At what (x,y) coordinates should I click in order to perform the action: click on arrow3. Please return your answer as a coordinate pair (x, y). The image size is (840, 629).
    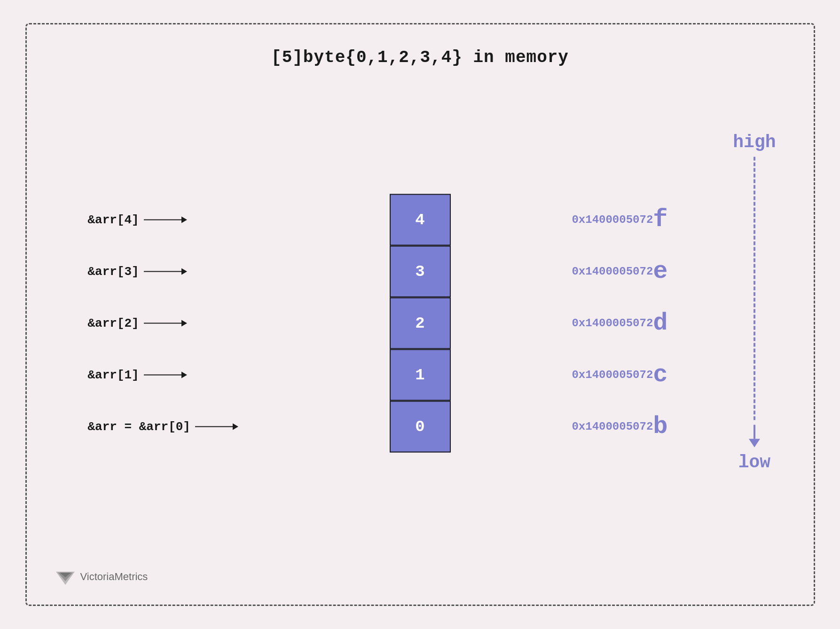
    Looking at the image, I should click on (165, 271).